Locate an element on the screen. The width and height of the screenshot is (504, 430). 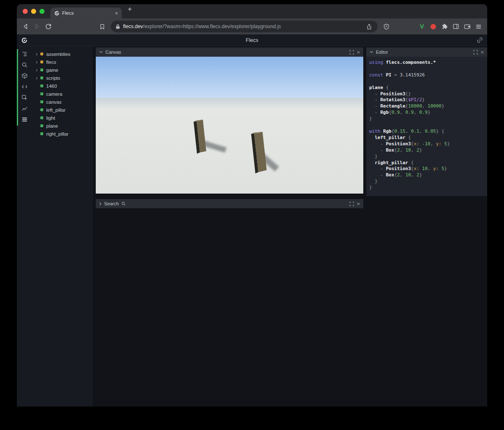
zoom-window-button is located at coordinates (42, 11).